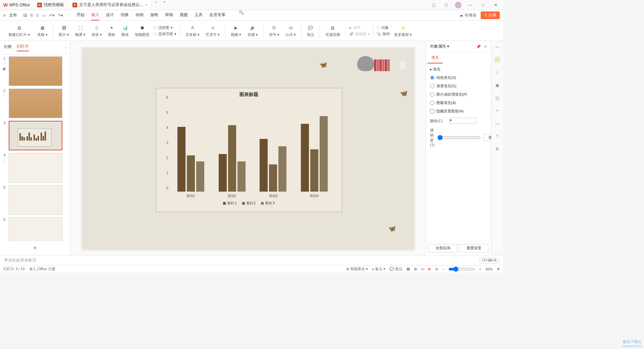 The height and width of the screenshot is (349, 644). I want to click on app-icon-1: ▢, so click(433, 5).